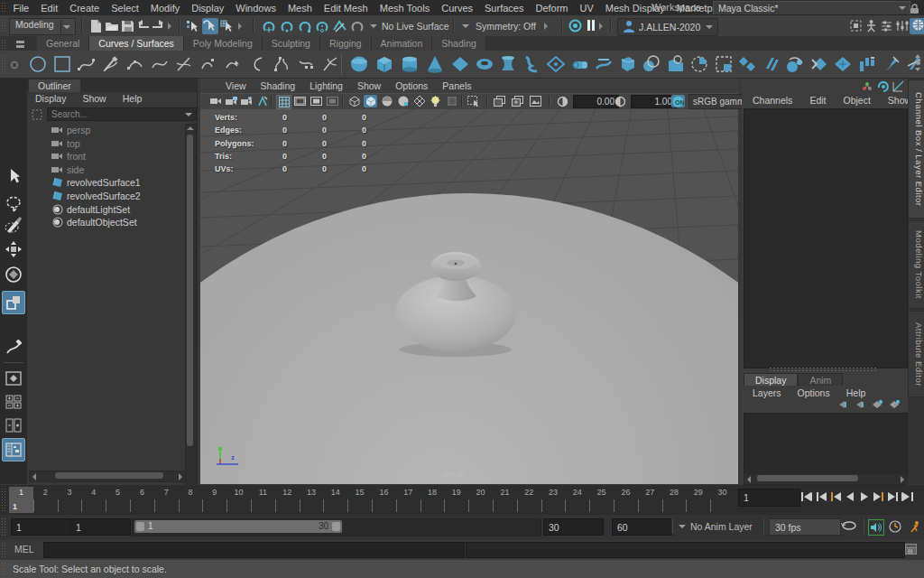 The height and width of the screenshot is (578, 924). I want to click on nurbs-cube-icon, so click(384, 64).